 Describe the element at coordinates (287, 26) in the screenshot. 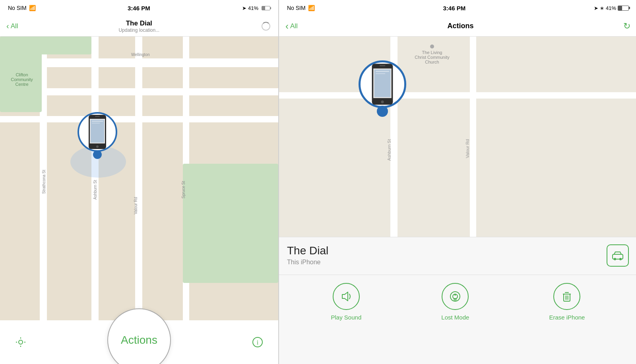

I see `chevron-left-icon-right: ‹` at that location.